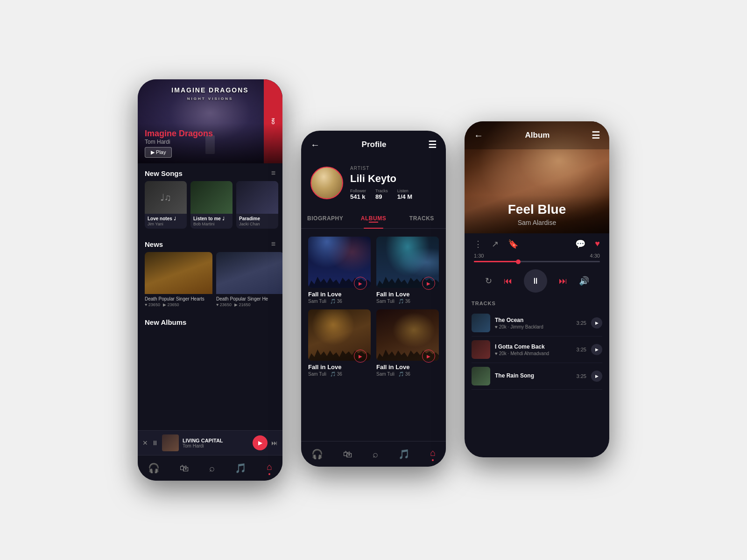 The height and width of the screenshot is (560, 747). I want to click on track-item-3: The Rain Song 3:25 ▶, so click(537, 376).